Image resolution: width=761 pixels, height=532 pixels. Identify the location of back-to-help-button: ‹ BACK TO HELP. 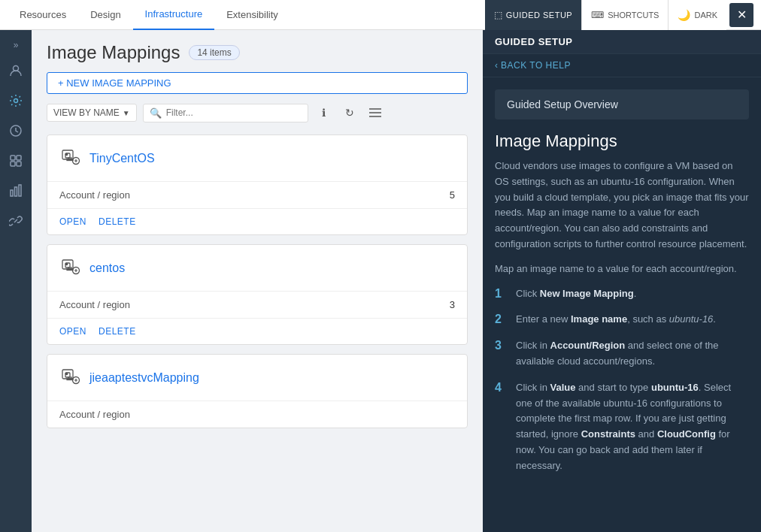
(622, 66).